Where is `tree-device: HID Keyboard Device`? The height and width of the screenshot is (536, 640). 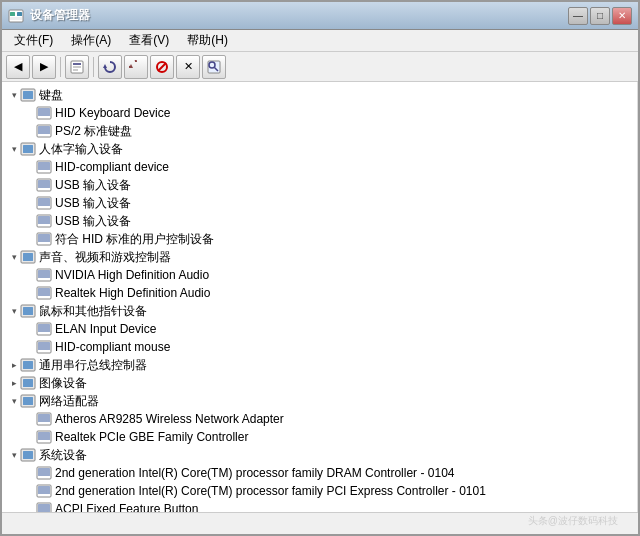 tree-device: HID Keyboard Device is located at coordinates (320, 113).